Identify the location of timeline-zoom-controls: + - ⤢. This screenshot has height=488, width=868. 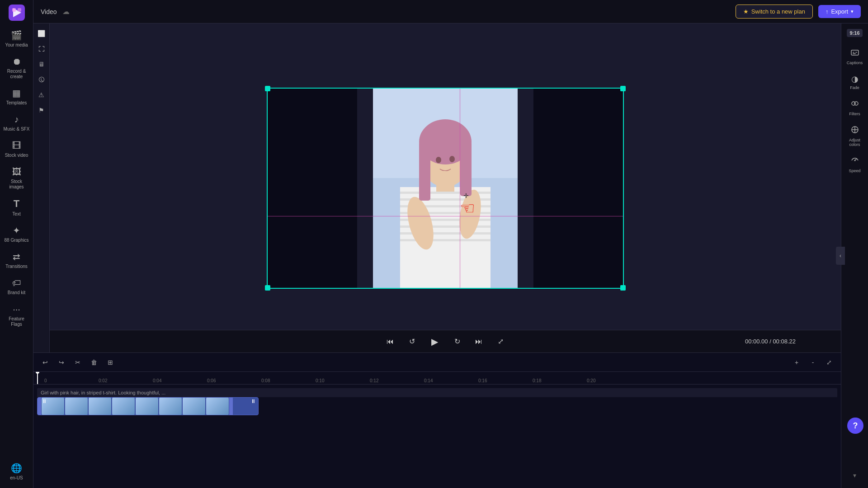
(813, 362).